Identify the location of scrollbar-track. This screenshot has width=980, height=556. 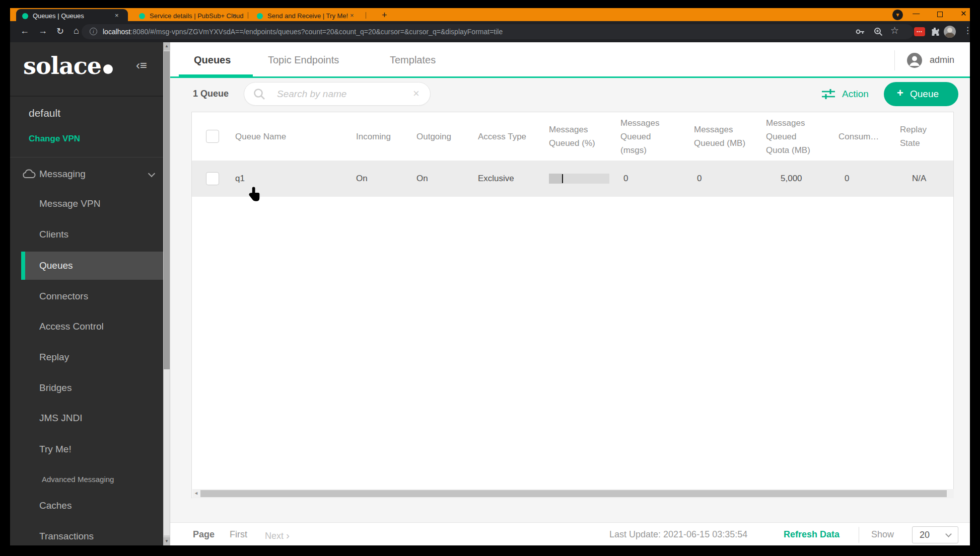
(167, 452).